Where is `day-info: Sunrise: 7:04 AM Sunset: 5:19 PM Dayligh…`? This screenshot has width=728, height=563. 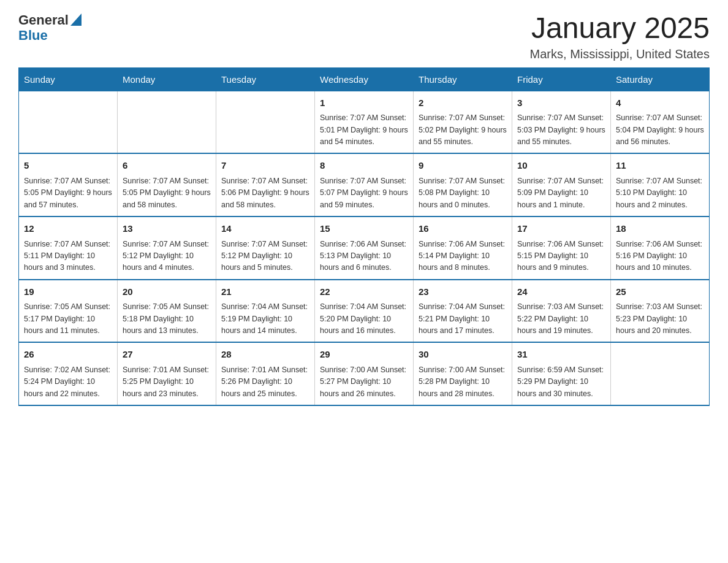
day-info: Sunrise: 7:04 AM Sunset: 5:19 PM Dayligh… is located at coordinates (265, 319).